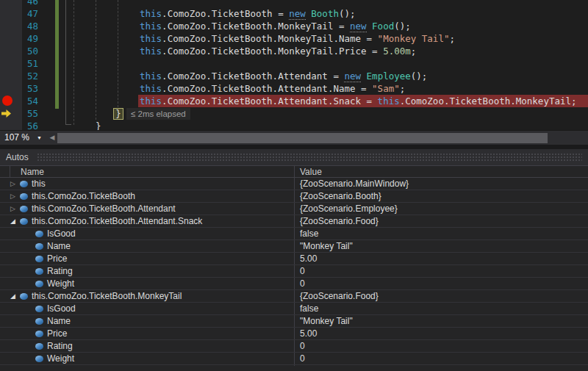  What do you see at coordinates (297, 38) in the screenshot?
I see `code-text: this.ComoZoo.TicketBooth.MonkeyTail.Name…` at bounding box center [297, 38].